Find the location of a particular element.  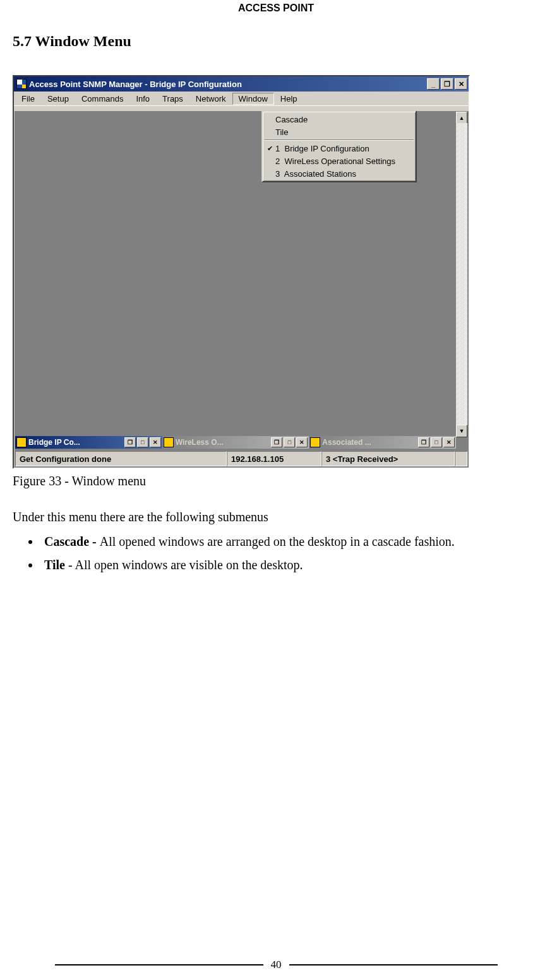

page-number: 40 is located at coordinates (277, 965).